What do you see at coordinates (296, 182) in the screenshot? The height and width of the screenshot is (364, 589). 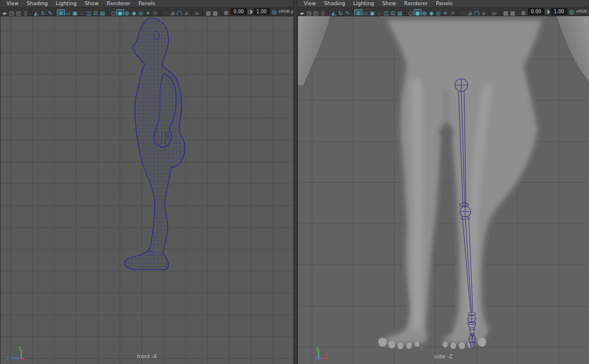 I see `panel-divider` at bounding box center [296, 182].